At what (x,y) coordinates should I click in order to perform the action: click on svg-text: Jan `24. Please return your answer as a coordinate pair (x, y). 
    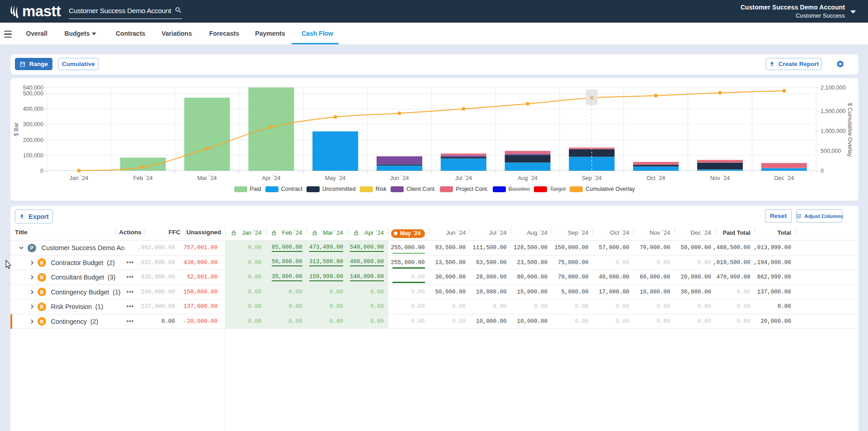
    Looking at the image, I should click on (79, 178).